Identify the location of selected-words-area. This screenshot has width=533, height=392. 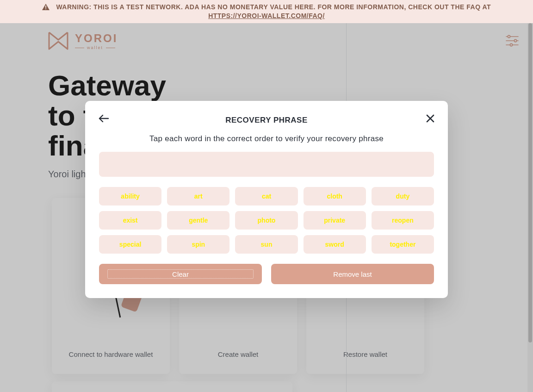
(266, 164).